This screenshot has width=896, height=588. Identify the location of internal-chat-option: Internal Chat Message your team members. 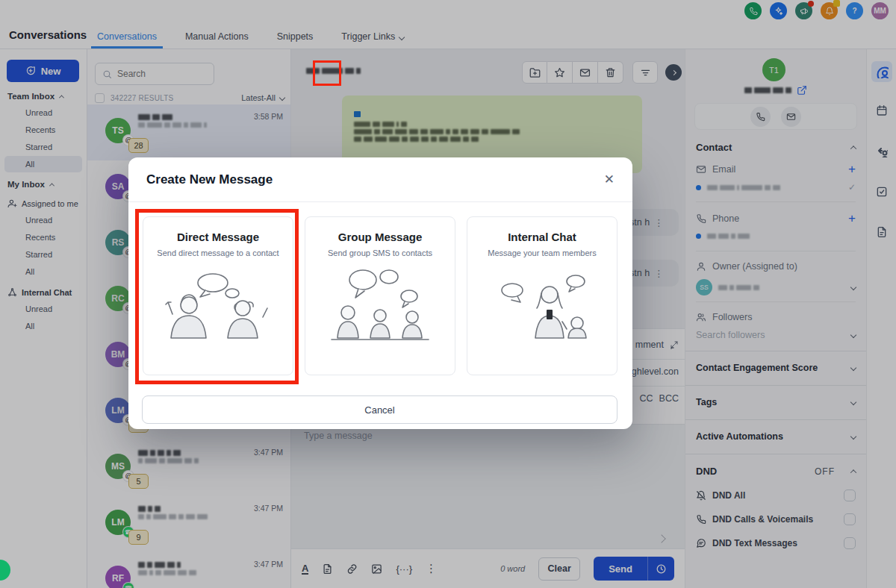
(542, 295).